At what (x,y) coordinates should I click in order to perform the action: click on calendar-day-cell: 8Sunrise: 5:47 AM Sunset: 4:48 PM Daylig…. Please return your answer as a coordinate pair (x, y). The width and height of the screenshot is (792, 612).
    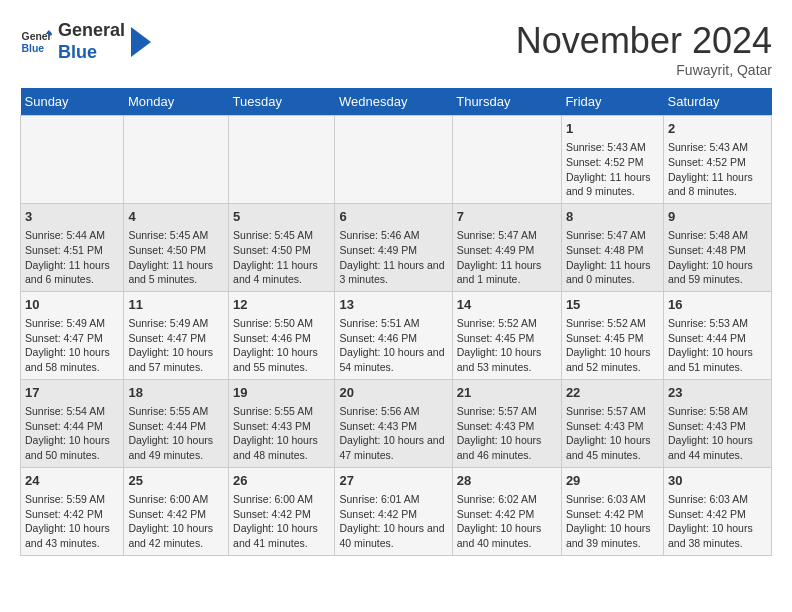
    Looking at the image, I should click on (612, 247).